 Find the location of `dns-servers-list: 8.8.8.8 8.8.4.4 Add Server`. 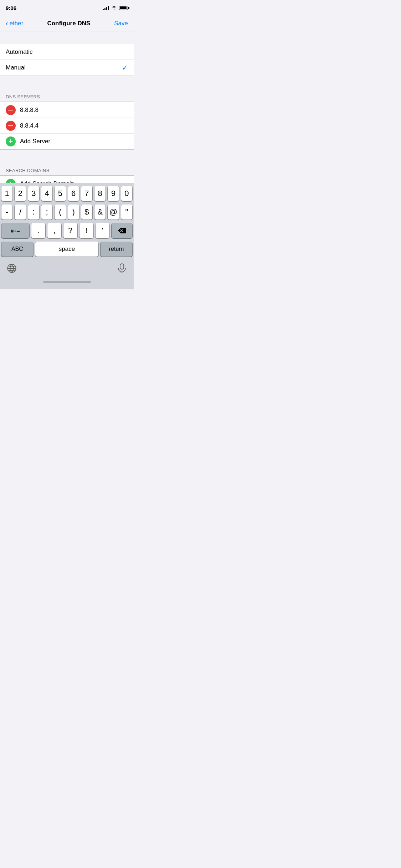

dns-servers-list: 8.8.8.8 8.8.4.4 Add Server is located at coordinates (67, 126).